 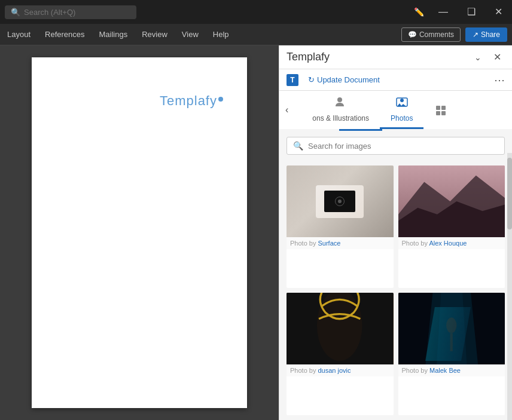 I want to click on refresh-icon: ↻, so click(x=311, y=80).